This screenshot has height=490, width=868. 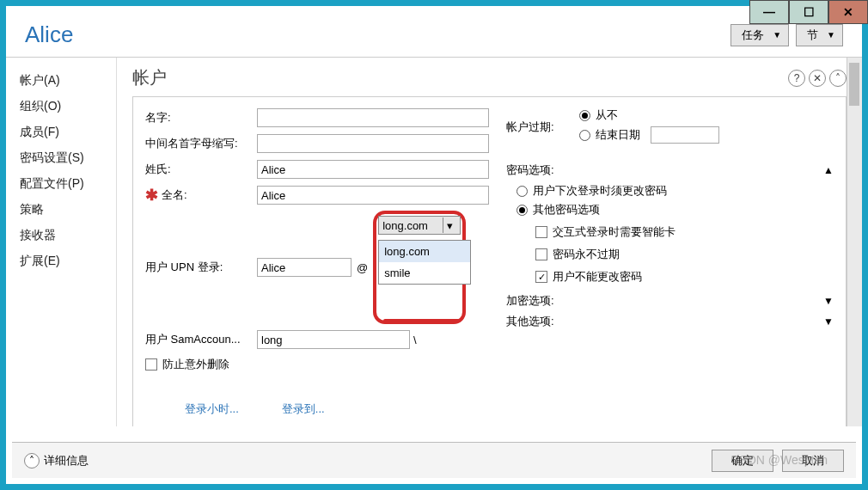 I want to click on sidebar-item-policy: 策略, so click(x=68, y=210).